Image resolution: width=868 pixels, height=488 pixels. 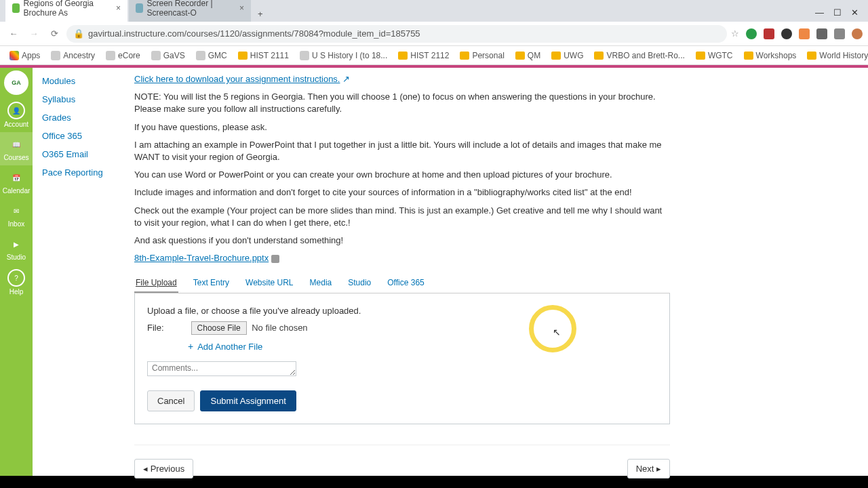 I want to click on bookmark-item: U S History I (to 18..., so click(x=343, y=56).